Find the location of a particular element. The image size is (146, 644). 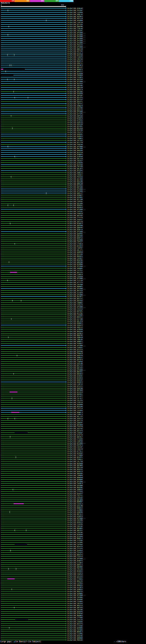

hit-id-label: UniRef100_C9C426 is located at coordinates (75, 167).